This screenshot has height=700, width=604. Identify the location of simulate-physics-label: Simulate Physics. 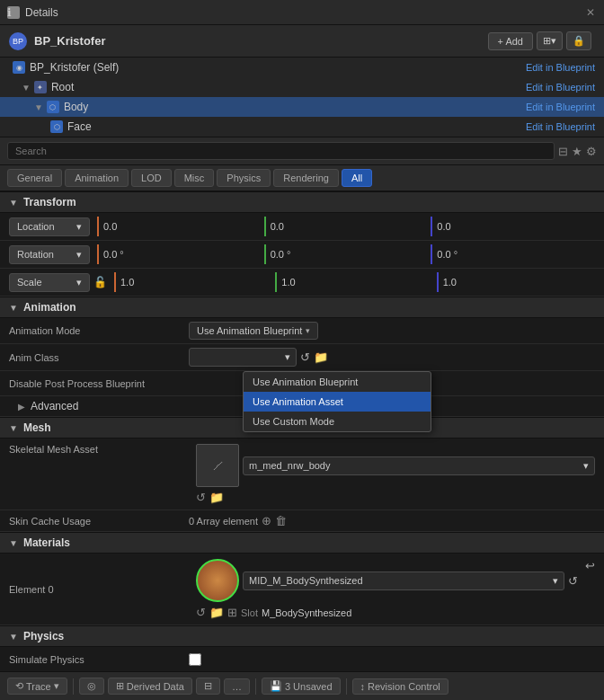
(99, 660).